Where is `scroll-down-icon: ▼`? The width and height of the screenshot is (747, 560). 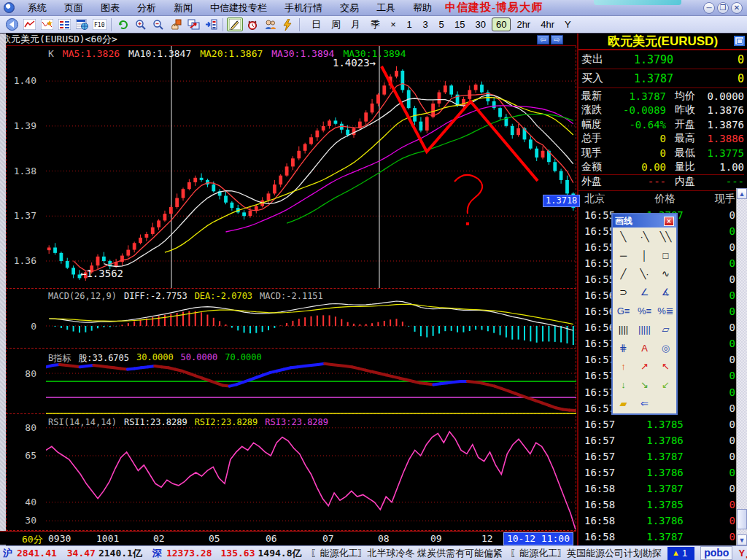
scroll-down-icon: ▼ is located at coordinates (742, 540).